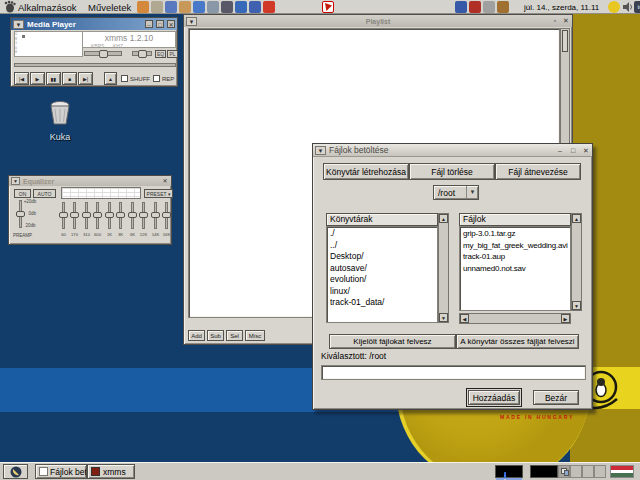 The width and height of the screenshot is (640, 480). Describe the element at coordinates (142, 54) in the screenshot. I see `balance-slider` at that location.